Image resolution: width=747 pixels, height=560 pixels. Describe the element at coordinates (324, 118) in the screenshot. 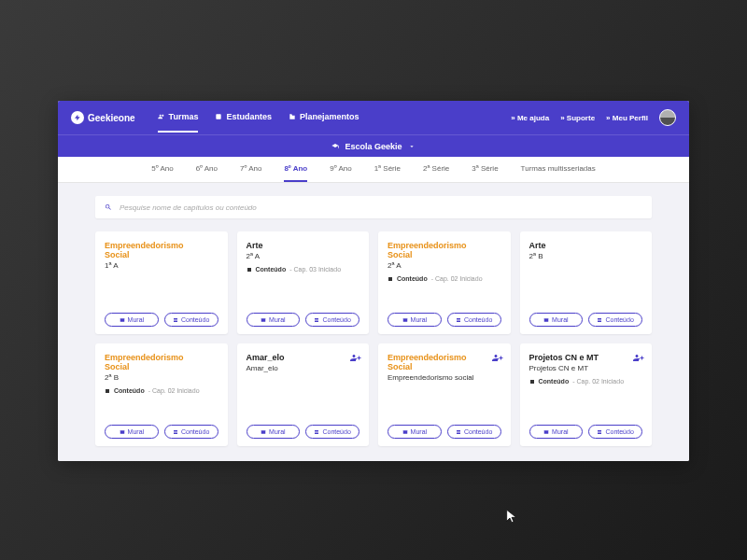

I see `nav-tab-planejamentos: Planejamentos` at that location.